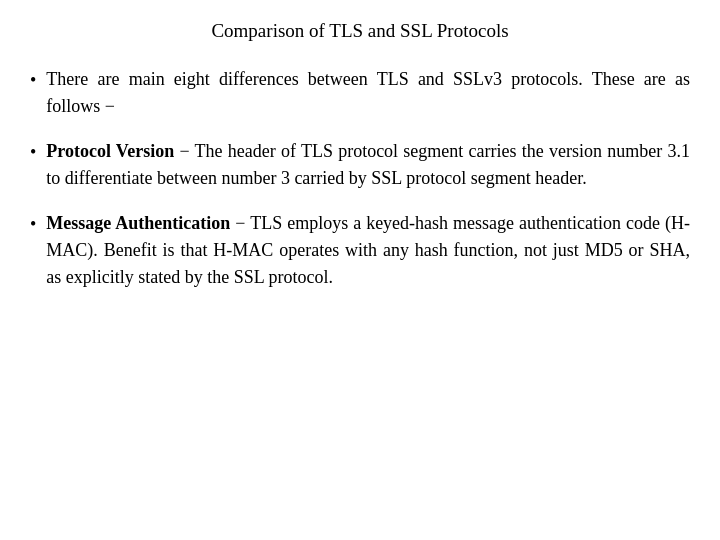  I want to click on item-3-prefix: Message Authentication, so click(138, 223).